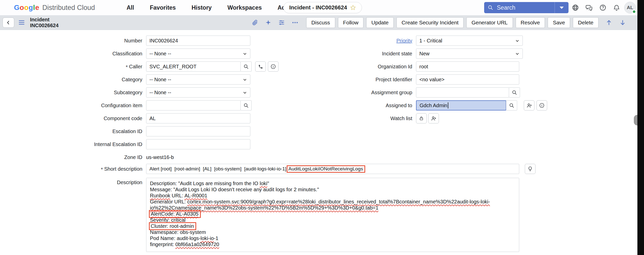  Describe the element at coordinates (448, 105) in the screenshot. I see `field-row-assigned-to: Assigned to Gdch Admin` at that location.